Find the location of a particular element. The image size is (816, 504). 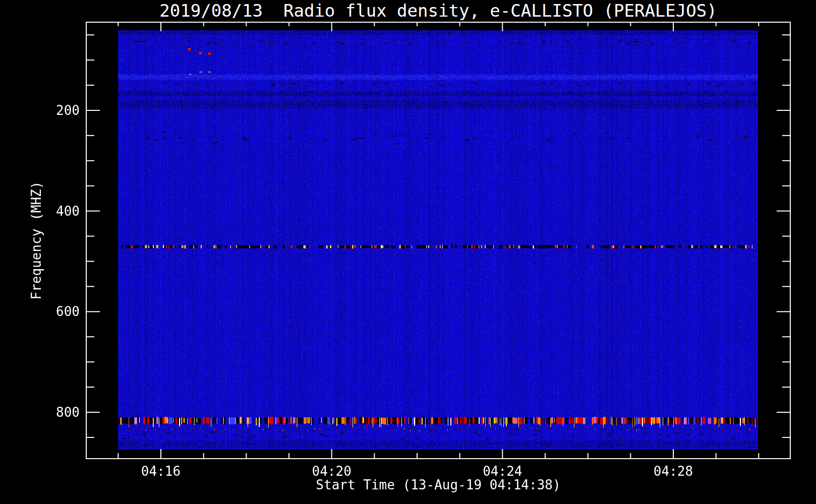

x-tick-label: 04:28 is located at coordinates (673, 471).